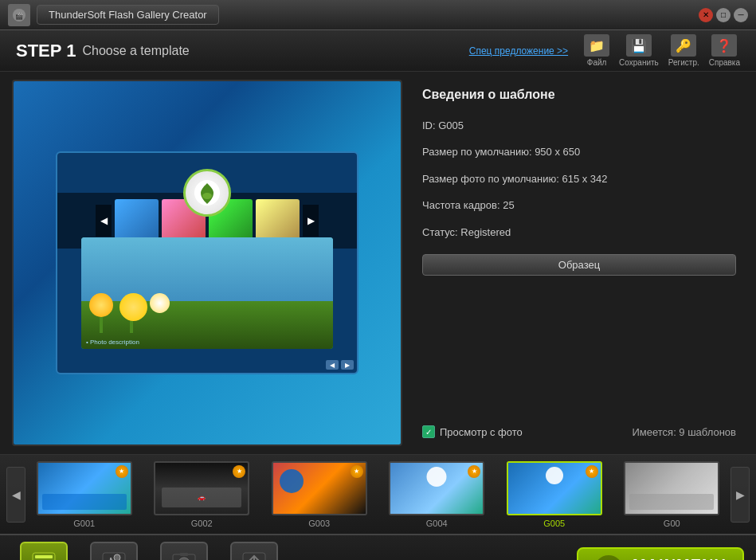  I want to click on step-number: STEP 1, so click(46, 51).